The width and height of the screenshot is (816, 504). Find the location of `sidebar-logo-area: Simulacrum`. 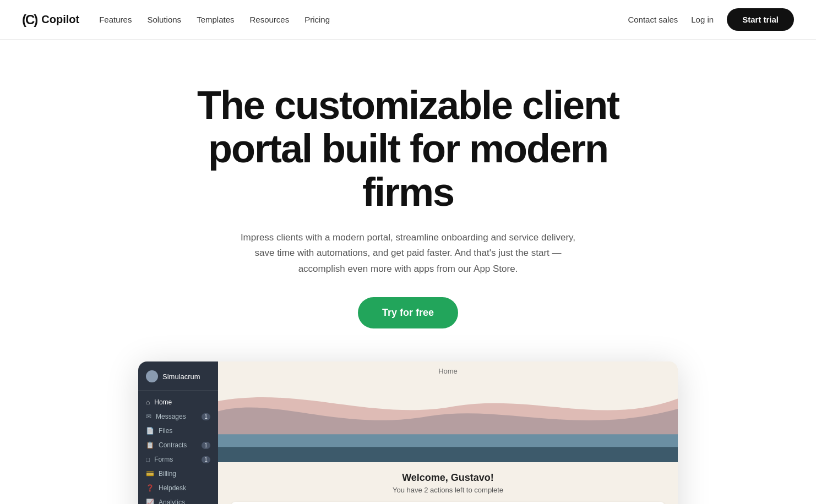

sidebar-logo-area: Simulacrum is located at coordinates (178, 381).